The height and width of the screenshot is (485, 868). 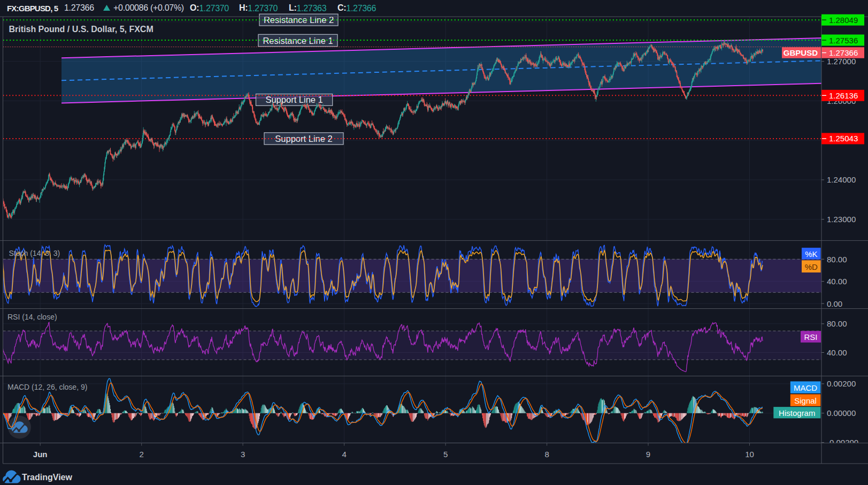 What do you see at coordinates (243, 454) in the screenshot?
I see `svg-text: 3` at bounding box center [243, 454].